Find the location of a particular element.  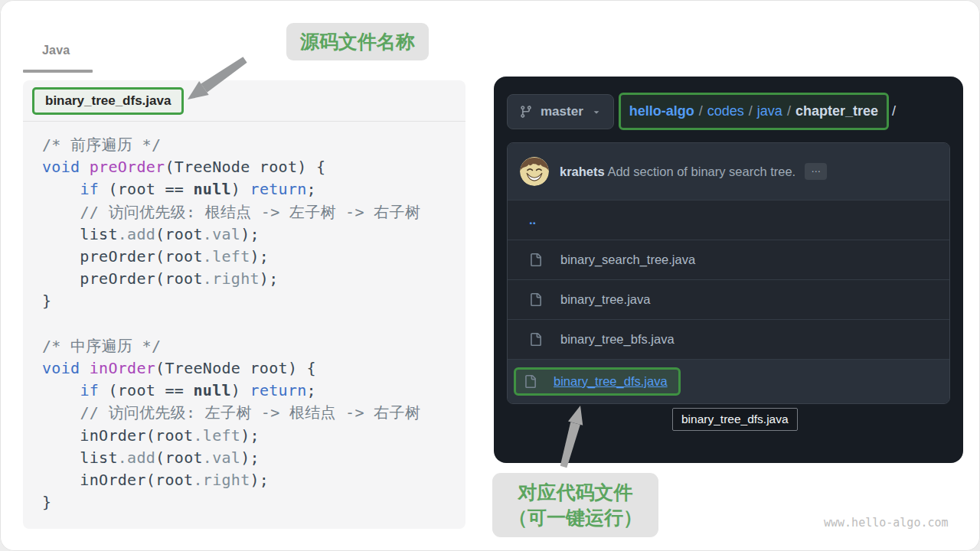

breadcrumb-segment: hello-algo is located at coordinates (662, 112).